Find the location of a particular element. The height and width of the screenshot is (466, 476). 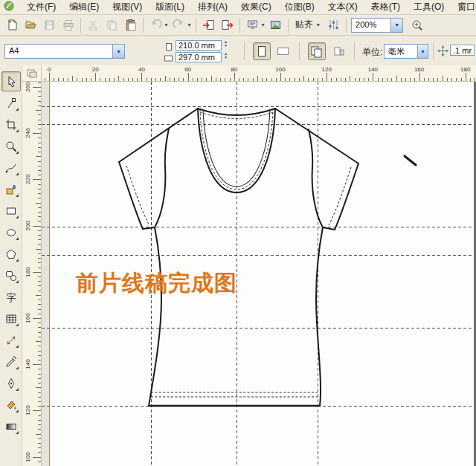

paper-height-icon is located at coordinates (168, 59).